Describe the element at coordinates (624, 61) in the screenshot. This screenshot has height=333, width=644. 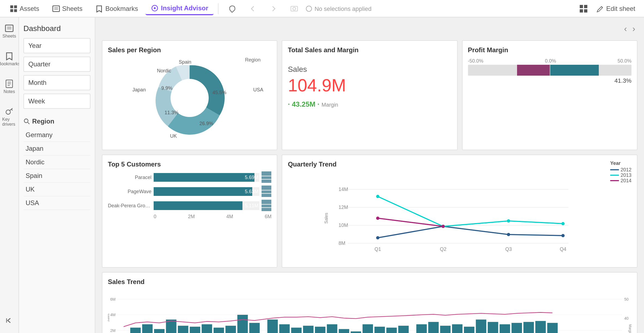
I see `profit-label-right: 50.0%` at that location.